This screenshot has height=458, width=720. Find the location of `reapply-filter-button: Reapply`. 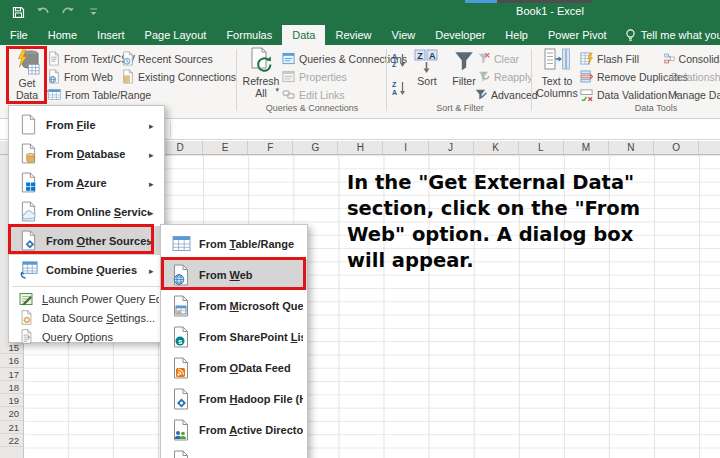

reapply-filter-button: Reapply is located at coordinates (505, 76).